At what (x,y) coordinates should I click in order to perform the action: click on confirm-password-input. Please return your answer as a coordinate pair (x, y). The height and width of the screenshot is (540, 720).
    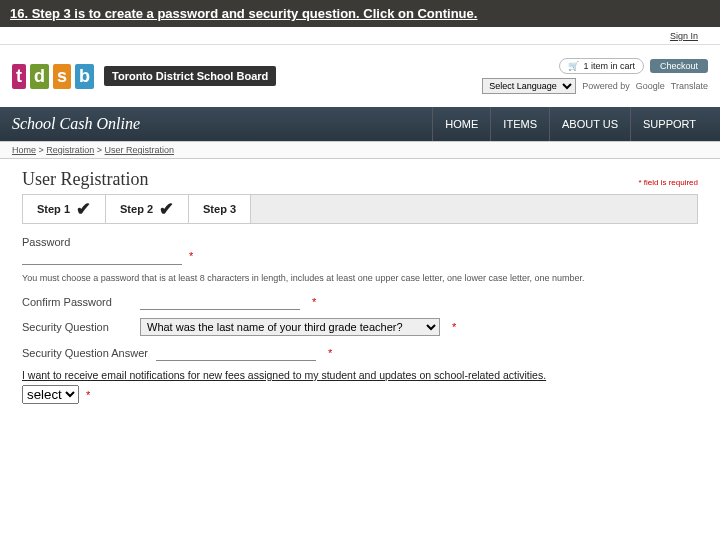
    Looking at the image, I should click on (220, 302).